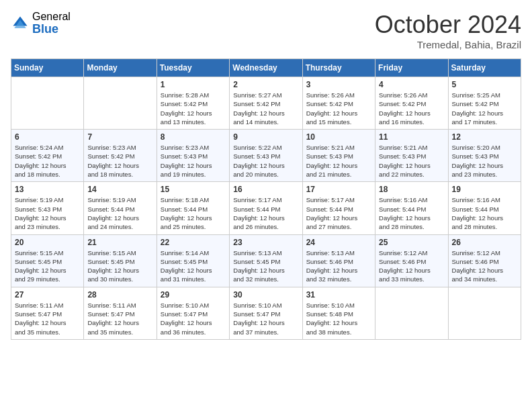  What do you see at coordinates (448, 44) in the screenshot?
I see `location-title: Tremedal, Bahia, Brazil` at bounding box center [448, 44].